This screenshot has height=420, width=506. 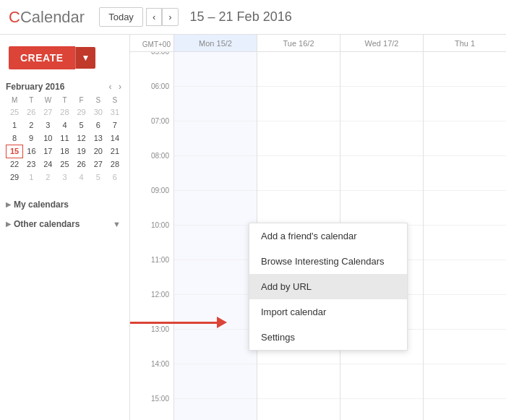 What do you see at coordinates (32, 164) in the screenshot?
I see `mini-cal-day: 23` at bounding box center [32, 164].